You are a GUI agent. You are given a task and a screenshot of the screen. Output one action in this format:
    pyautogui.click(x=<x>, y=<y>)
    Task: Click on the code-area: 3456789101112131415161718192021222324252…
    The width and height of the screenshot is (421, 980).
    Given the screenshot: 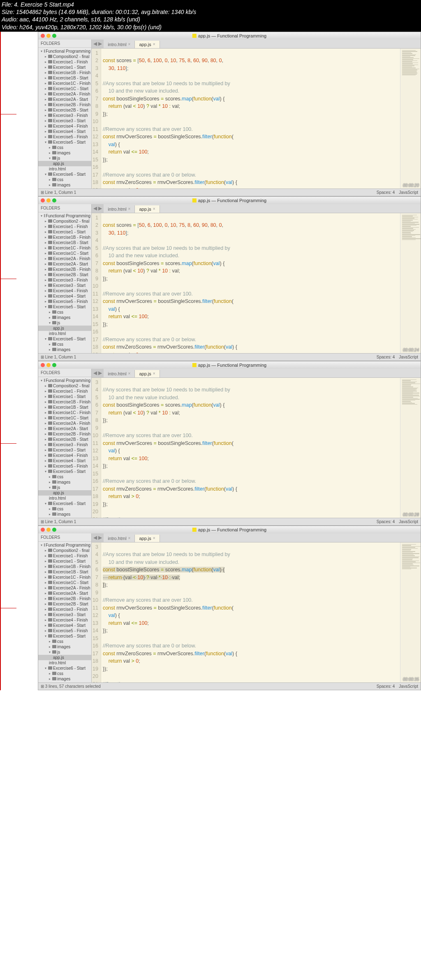 What is the action you would take?
    pyautogui.click(x=256, y=612)
    